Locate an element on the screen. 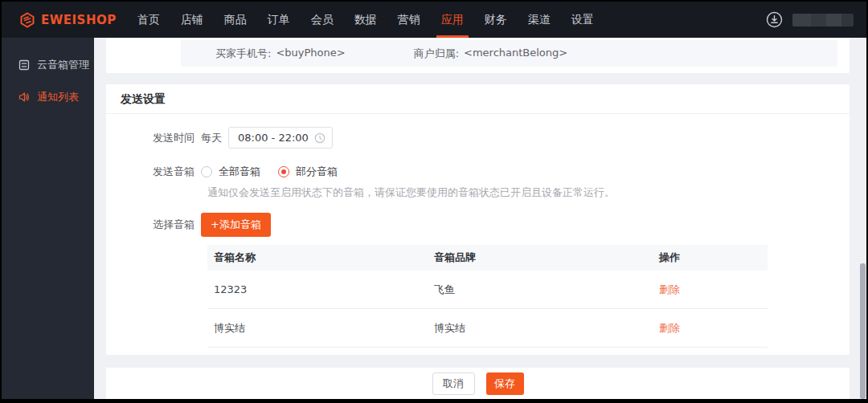 The height and width of the screenshot is (403, 868). user-name-redacted is located at coordinates (823, 20).